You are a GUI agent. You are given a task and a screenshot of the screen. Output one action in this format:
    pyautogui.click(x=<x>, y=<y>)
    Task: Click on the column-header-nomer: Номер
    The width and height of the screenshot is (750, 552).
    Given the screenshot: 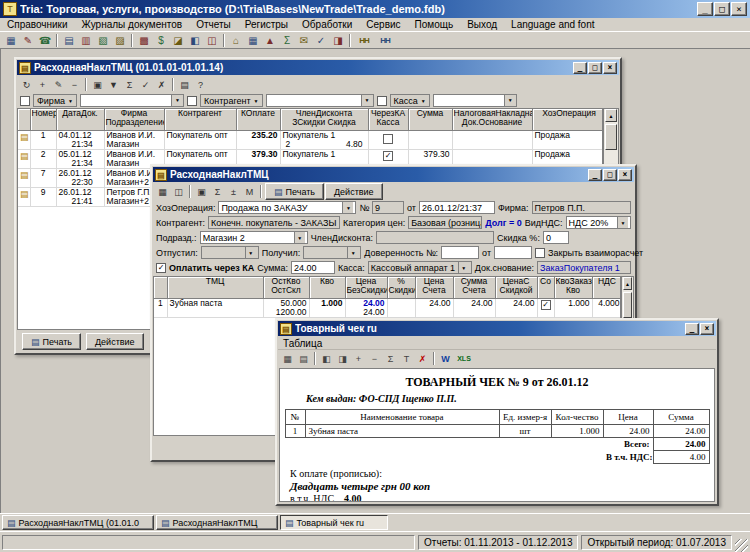 What is the action you would take?
    pyautogui.click(x=43, y=120)
    